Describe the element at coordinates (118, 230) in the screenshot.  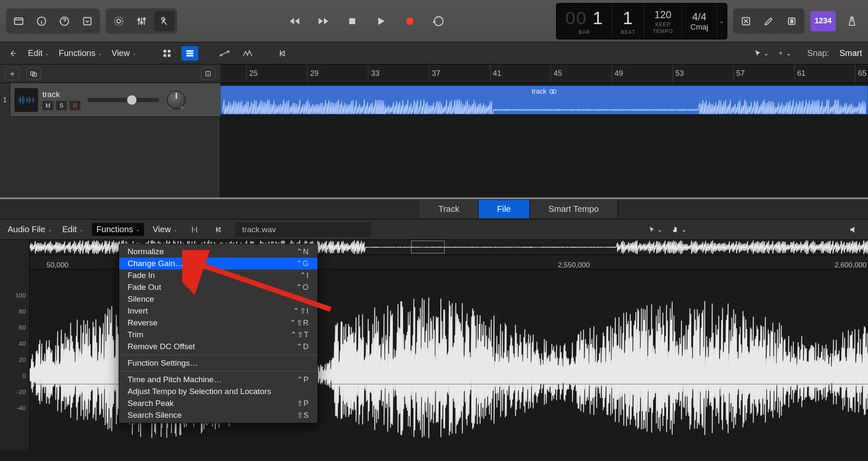
I see `ed-menu-functions: Functions⌄` at that location.